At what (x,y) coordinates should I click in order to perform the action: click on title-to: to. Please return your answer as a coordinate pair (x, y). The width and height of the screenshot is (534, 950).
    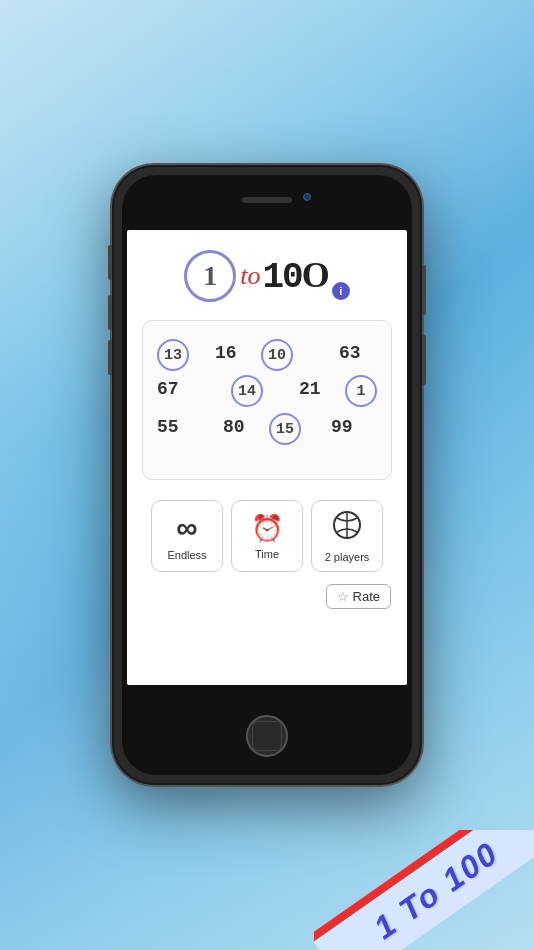
    Looking at the image, I should click on (250, 276).